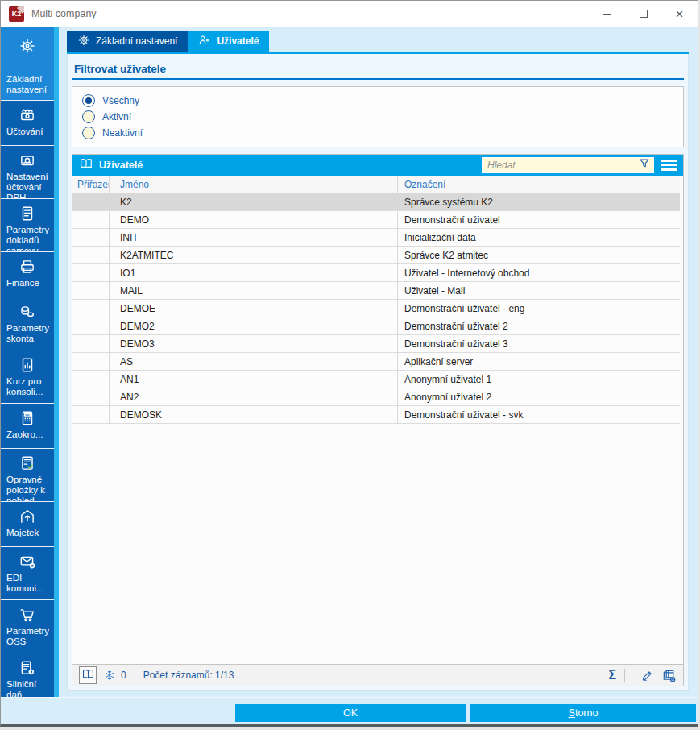 The width and height of the screenshot is (700, 730). What do you see at coordinates (350, 713) in the screenshot?
I see `ok-button: OK` at bounding box center [350, 713].